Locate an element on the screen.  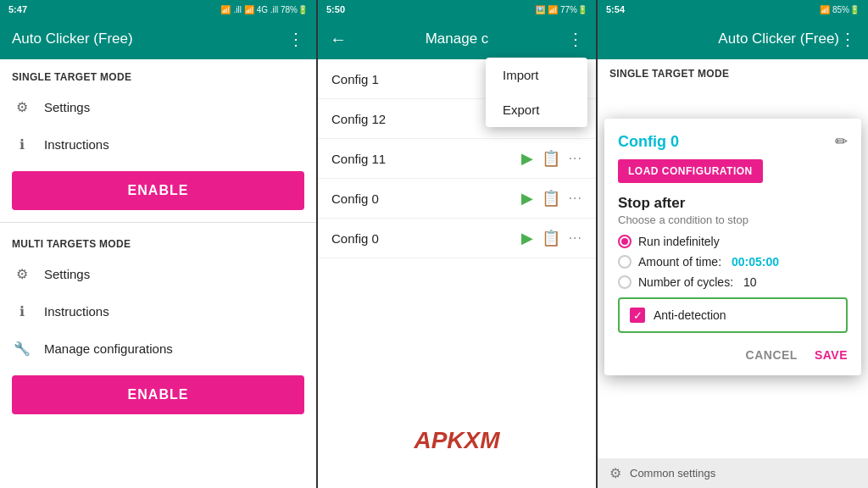
more-icon-4: ··· is located at coordinates (576, 238).